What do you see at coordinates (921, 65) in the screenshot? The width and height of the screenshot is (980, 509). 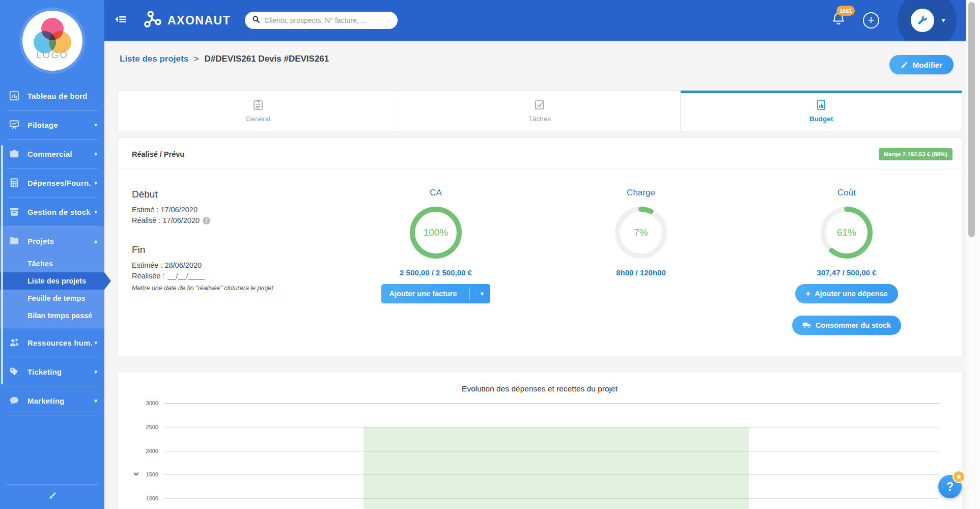 I see `modify-button: Modifier` at bounding box center [921, 65].